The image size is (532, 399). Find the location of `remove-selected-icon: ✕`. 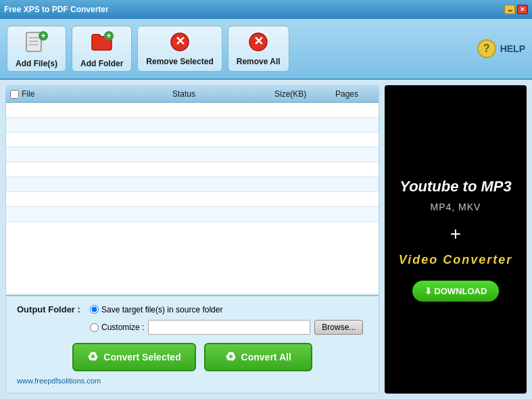

remove-selected-icon: ✕ is located at coordinates (180, 43).